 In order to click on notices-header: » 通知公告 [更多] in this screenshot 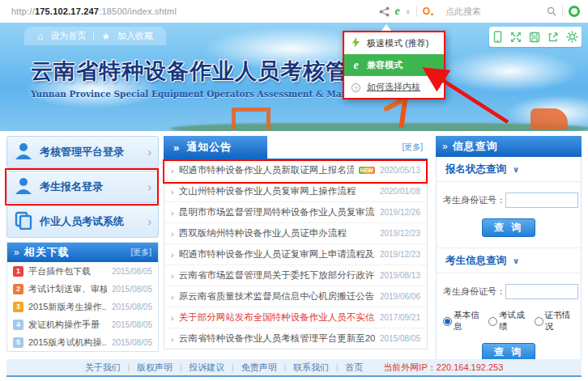, I will do `click(296, 148)`.